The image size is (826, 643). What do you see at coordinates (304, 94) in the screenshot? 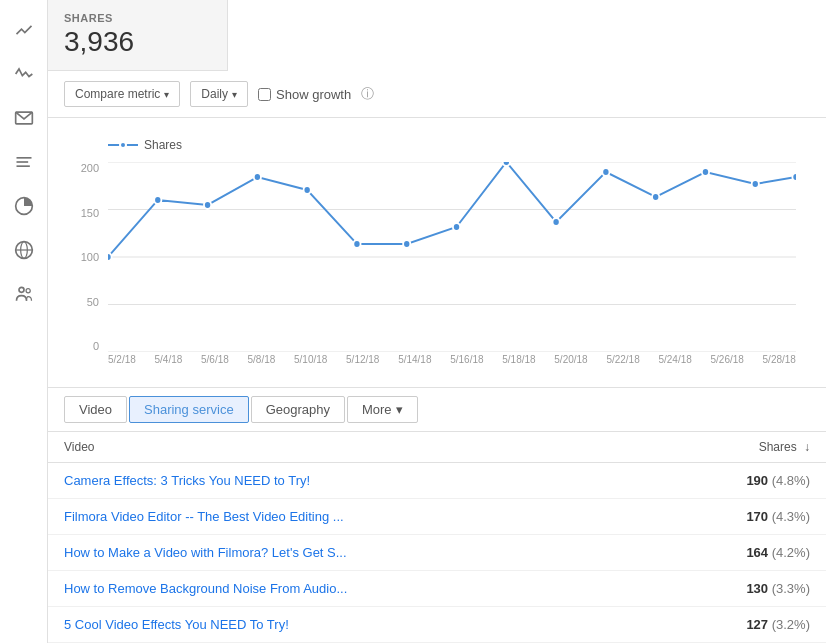
I see `show-growth-label: Show growth` at bounding box center [304, 94].